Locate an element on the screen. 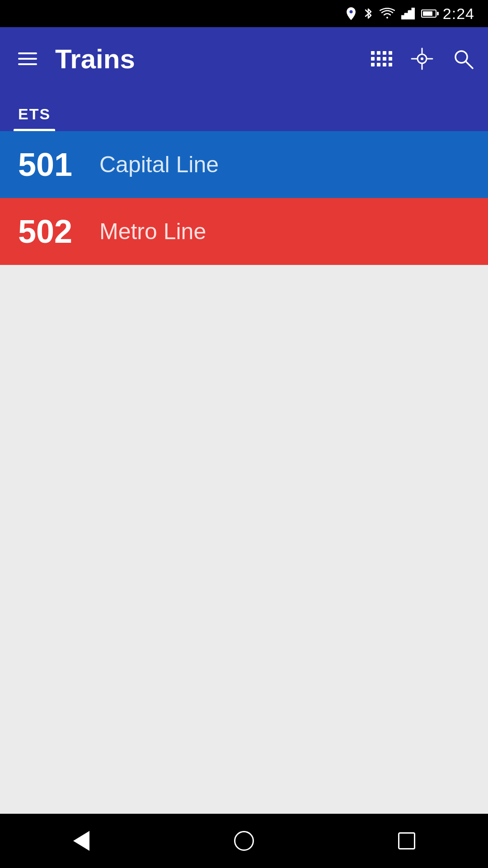 This screenshot has height=868, width=488. bluetooth-status-icon is located at coordinates (368, 14).